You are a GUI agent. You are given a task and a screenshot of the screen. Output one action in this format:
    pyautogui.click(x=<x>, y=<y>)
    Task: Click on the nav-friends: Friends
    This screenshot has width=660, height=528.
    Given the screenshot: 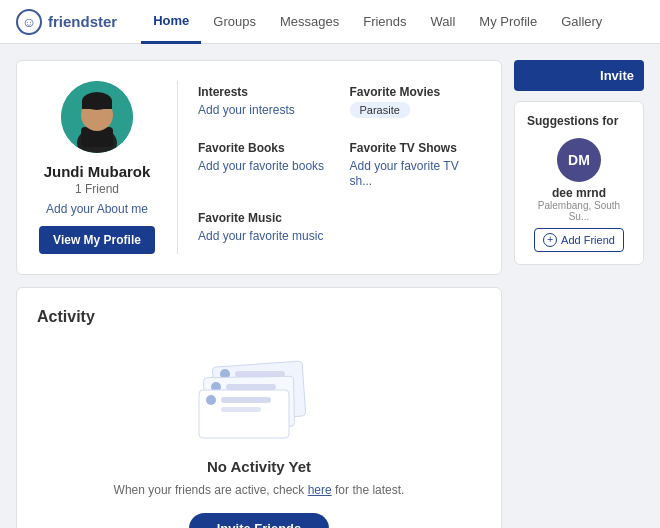 What is the action you would take?
    pyautogui.click(x=384, y=22)
    